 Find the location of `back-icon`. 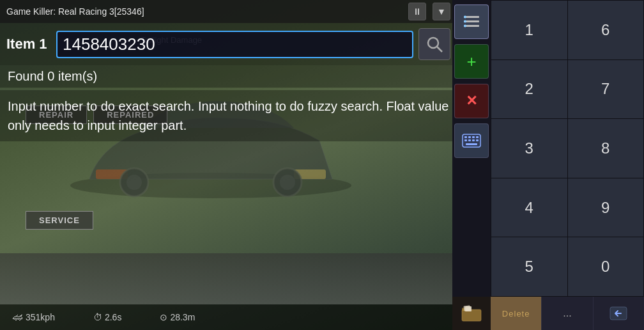

back-icon is located at coordinates (618, 313).